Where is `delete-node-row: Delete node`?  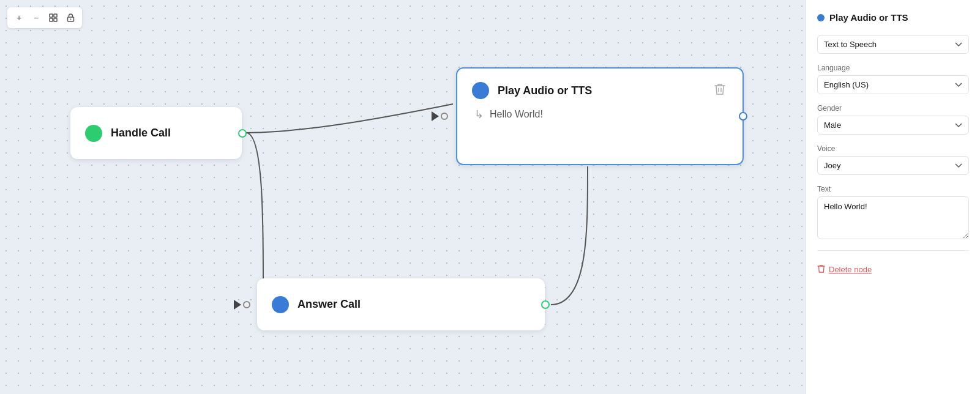
delete-node-row: Delete node is located at coordinates (893, 269).